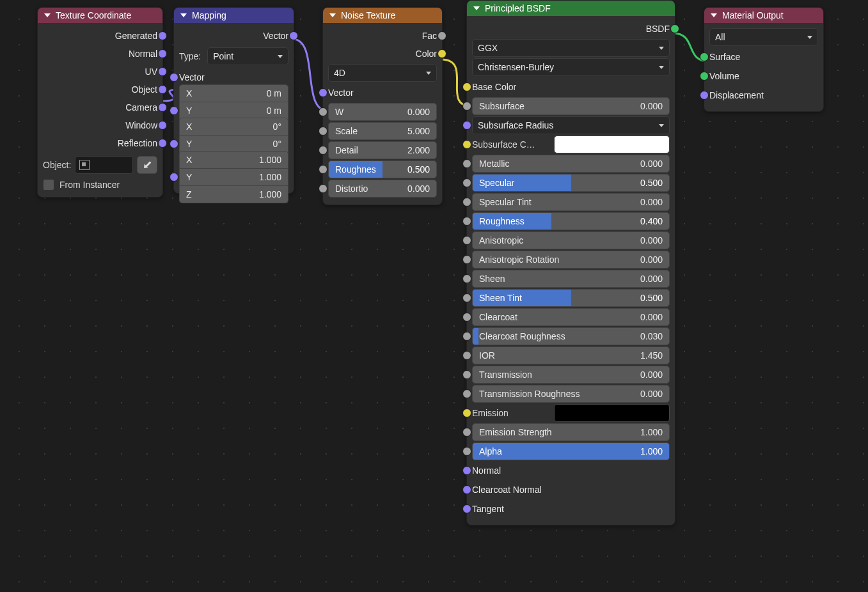  I want to click on w-slider: W0.000, so click(383, 112).